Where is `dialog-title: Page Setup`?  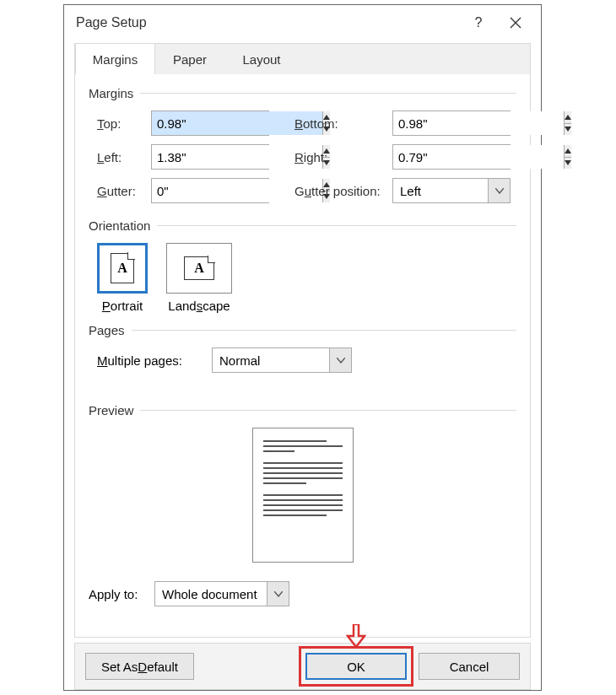 dialog-title: Page Setup is located at coordinates (111, 23).